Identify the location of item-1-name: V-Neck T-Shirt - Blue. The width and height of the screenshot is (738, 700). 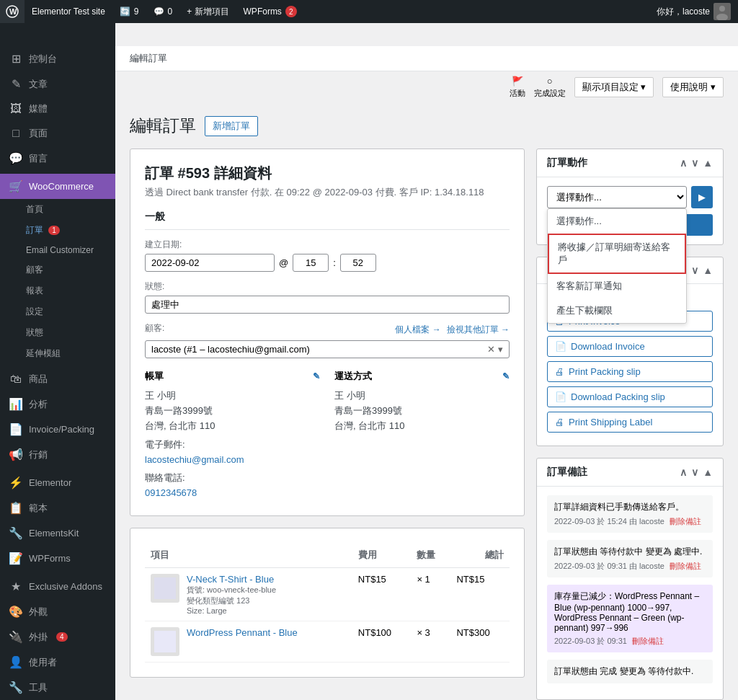
(231, 580).